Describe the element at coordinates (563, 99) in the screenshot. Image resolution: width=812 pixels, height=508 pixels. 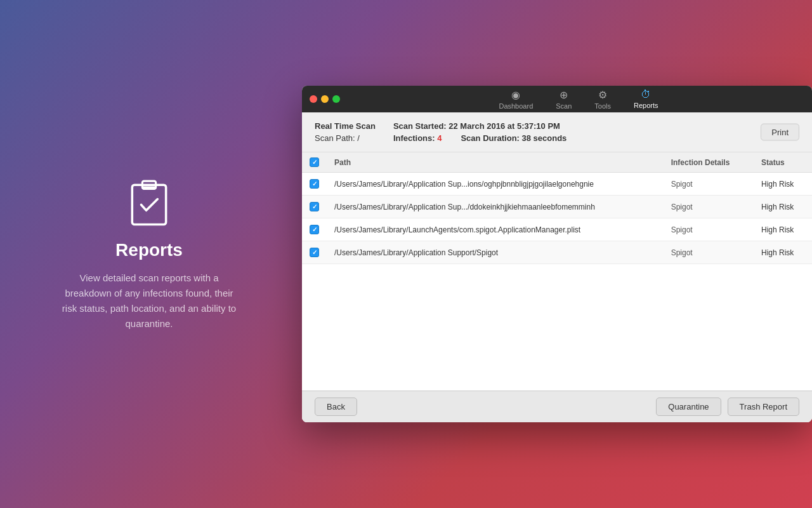
I see `nav-item-scan: ⊕ Scan` at that location.